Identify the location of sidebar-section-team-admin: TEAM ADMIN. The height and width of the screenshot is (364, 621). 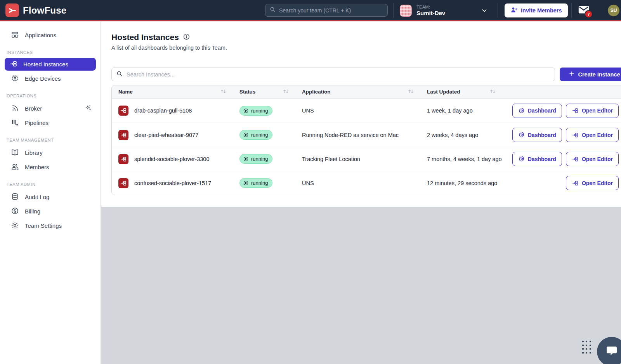
(54, 184).